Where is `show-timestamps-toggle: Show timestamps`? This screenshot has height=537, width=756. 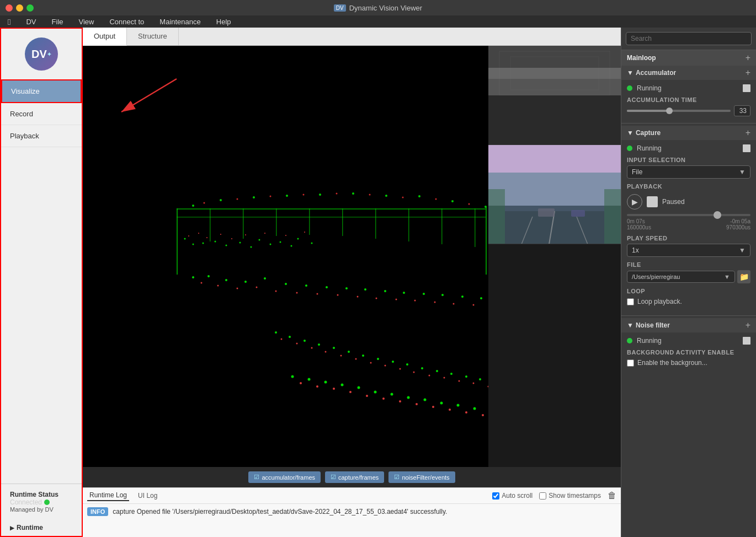
show-timestamps-toggle: Show timestamps is located at coordinates (570, 496).